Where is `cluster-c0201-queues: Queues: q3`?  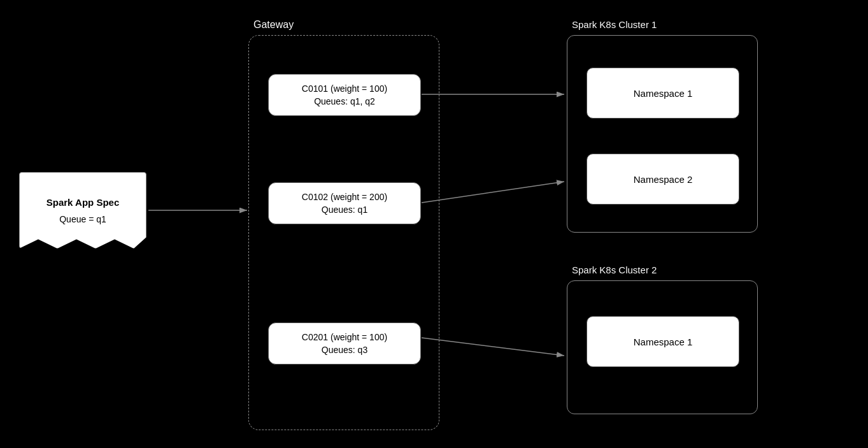
cluster-c0201-queues: Queues: q3 is located at coordinates (345, 350).